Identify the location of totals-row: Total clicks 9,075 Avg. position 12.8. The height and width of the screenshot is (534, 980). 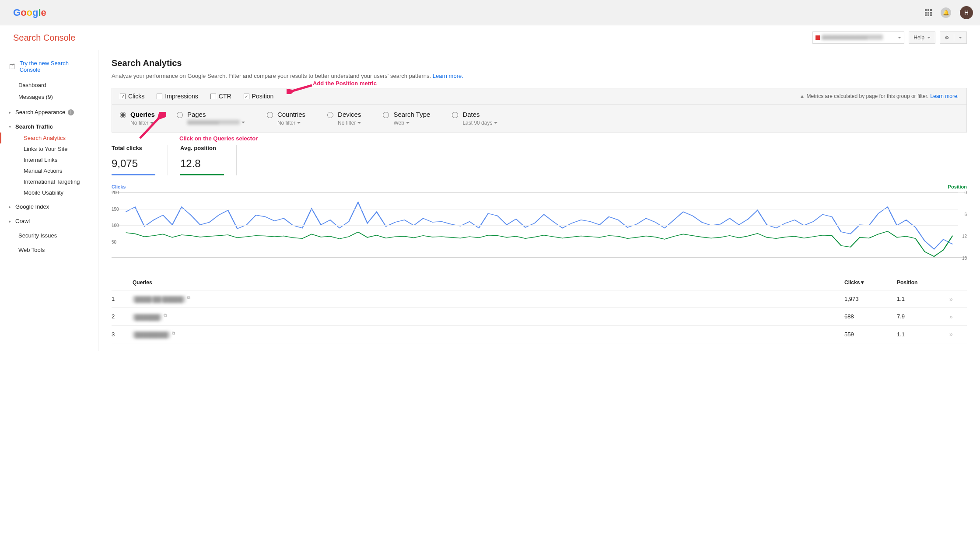
(539, 160).